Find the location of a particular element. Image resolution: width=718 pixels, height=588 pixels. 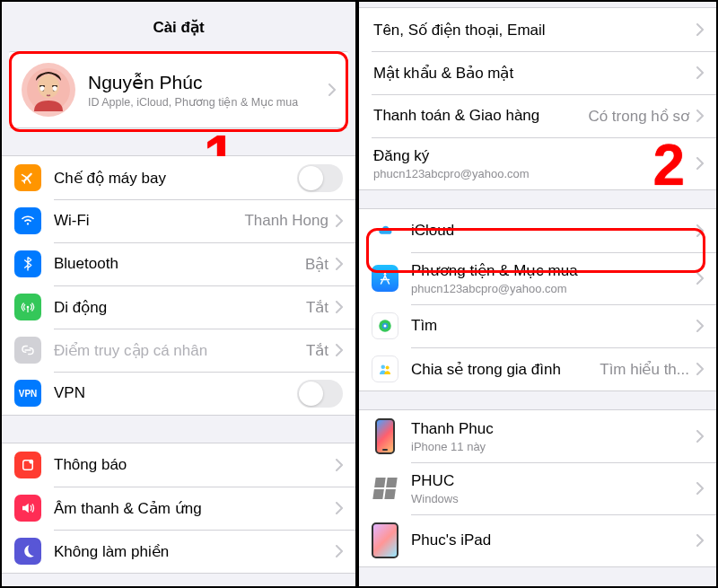

avatar is located at coordinates (48, 90).